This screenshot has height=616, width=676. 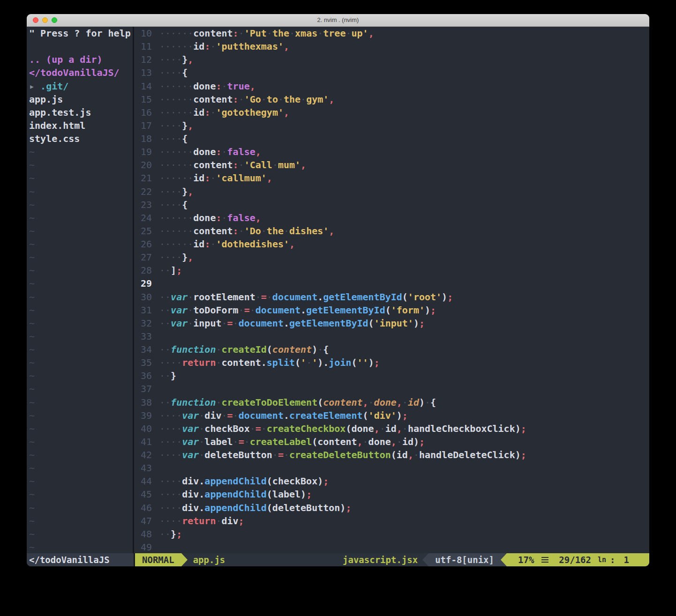 What do you see at coordinates (243, 231) in the screenshot?
I see `code-text: ······content:·'Do·the·dishes',` at bounding box center [243, 231].